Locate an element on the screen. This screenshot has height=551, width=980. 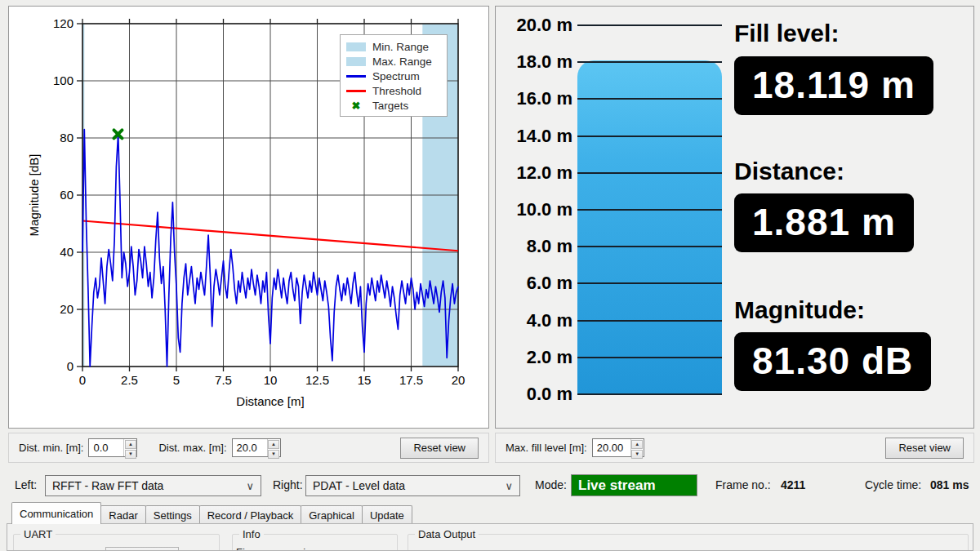
dist-min-arrows: ▲▼ is located at coordinates (130, 447).